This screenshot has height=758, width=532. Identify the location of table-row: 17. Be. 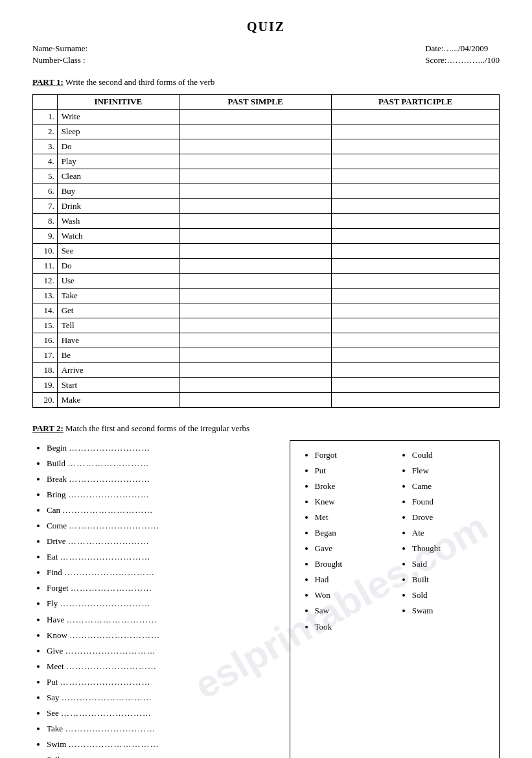
(266, 355).